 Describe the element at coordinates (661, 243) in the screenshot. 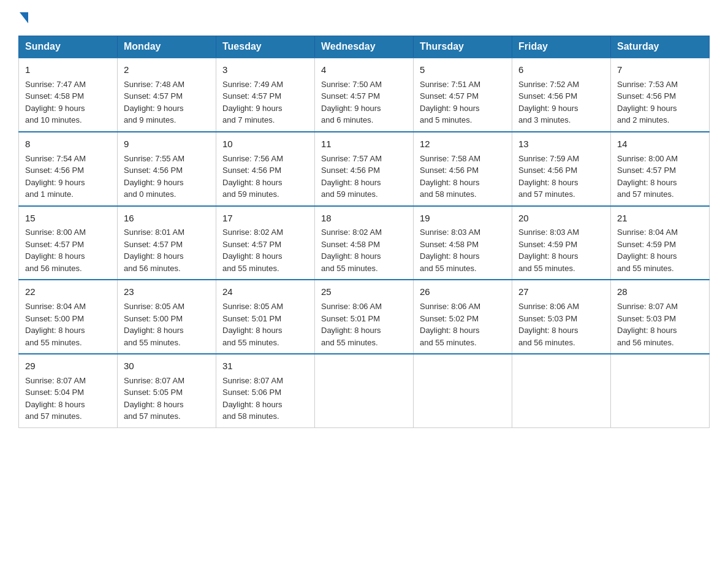

I see `calendar-cell: 21Sunrise: 8:04 AMSunset: 4:59 PMDayligh…` at that location.